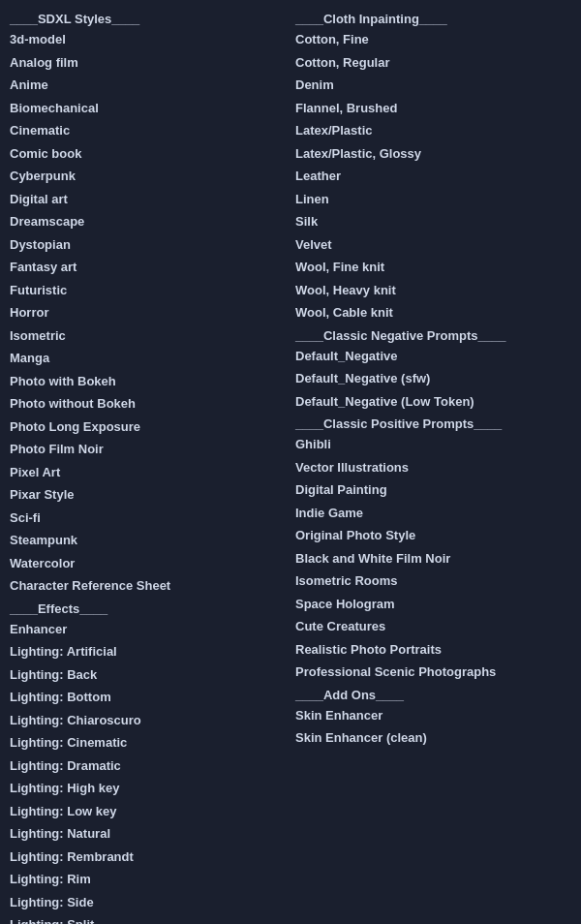 This screenshot has width=581, height=924. What do you see at coordinates (434, 468) in the screenshot?
I see `list-item: Vector Illustrations` at bounding box center [434, 468].